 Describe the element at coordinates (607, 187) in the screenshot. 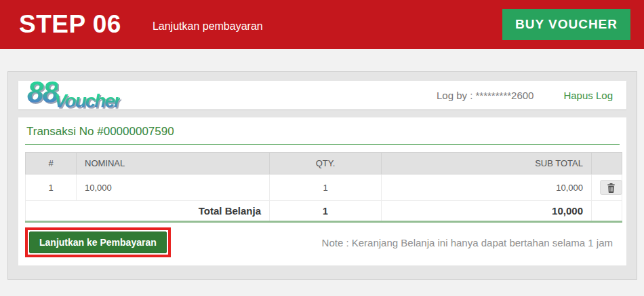

I see `row-action-cell` at that location.